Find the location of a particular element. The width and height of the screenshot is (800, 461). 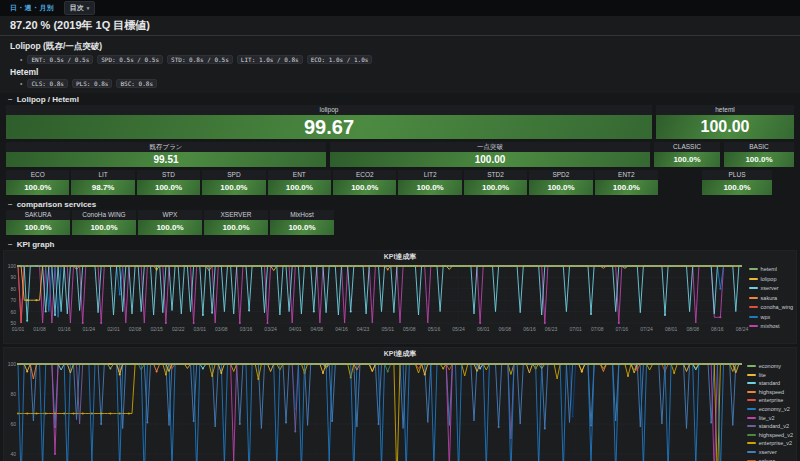

legend-item-economy_v2: economy_v2 is located at coordinates (770, 409).